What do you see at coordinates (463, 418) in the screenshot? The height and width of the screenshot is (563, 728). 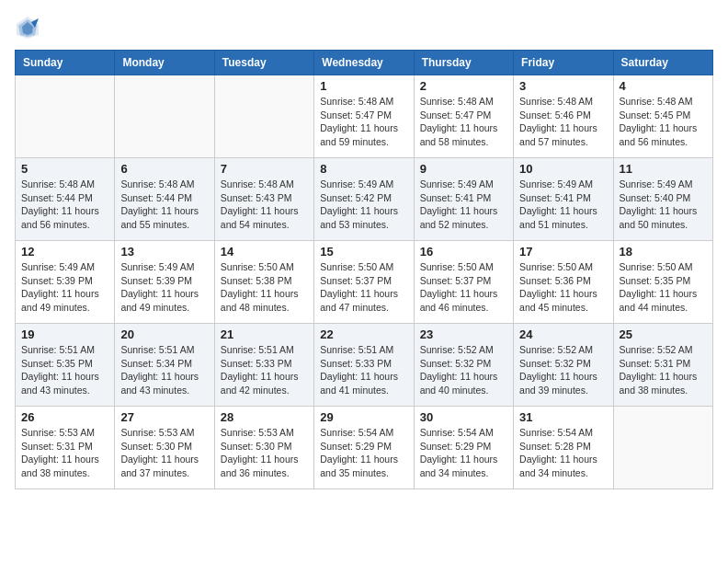 I see `day-number: 30` at bounding box center [463, 418].